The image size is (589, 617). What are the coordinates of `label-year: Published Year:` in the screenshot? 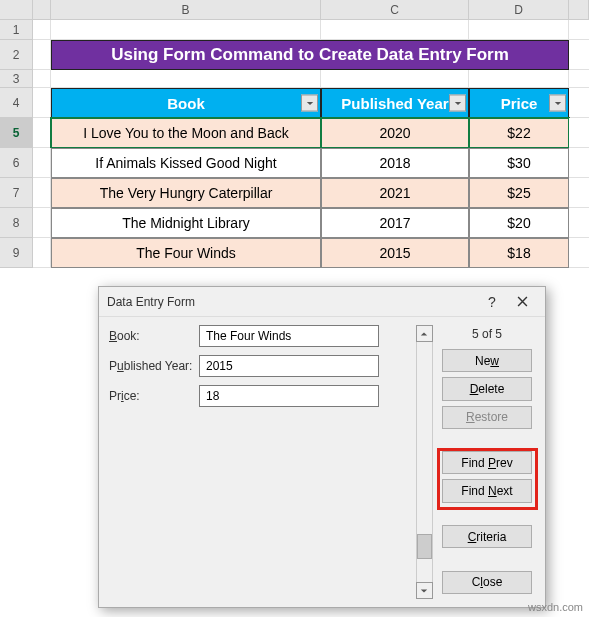 It's located at (154, 366).